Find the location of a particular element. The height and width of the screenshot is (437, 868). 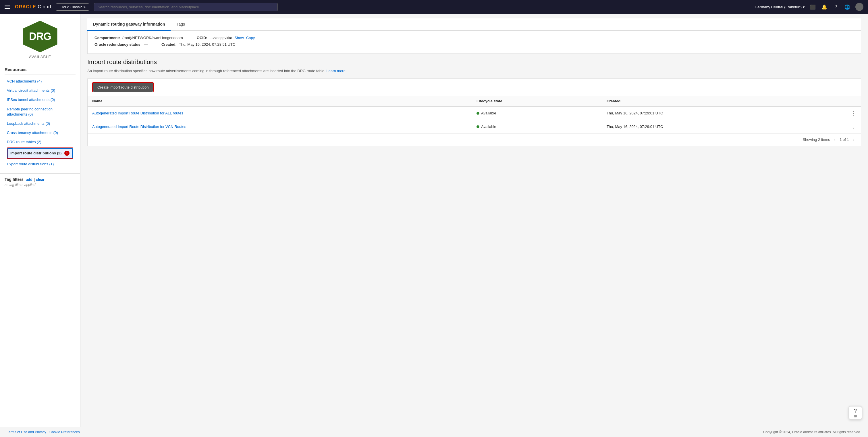

ocid-show-link: Show is located at coordinates (239, 38).